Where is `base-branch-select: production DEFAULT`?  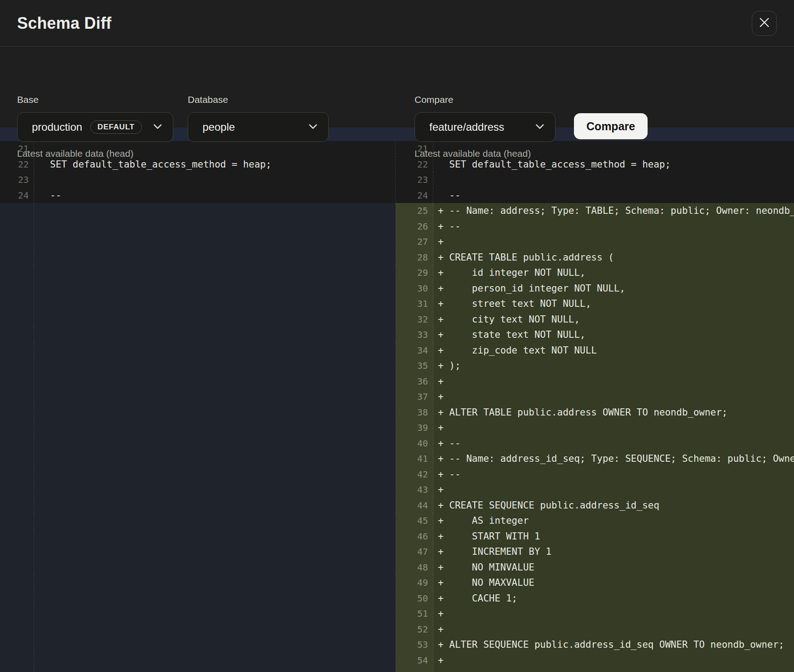
base-branch-select: production DEFAULT is located at coordinates (95, 127).